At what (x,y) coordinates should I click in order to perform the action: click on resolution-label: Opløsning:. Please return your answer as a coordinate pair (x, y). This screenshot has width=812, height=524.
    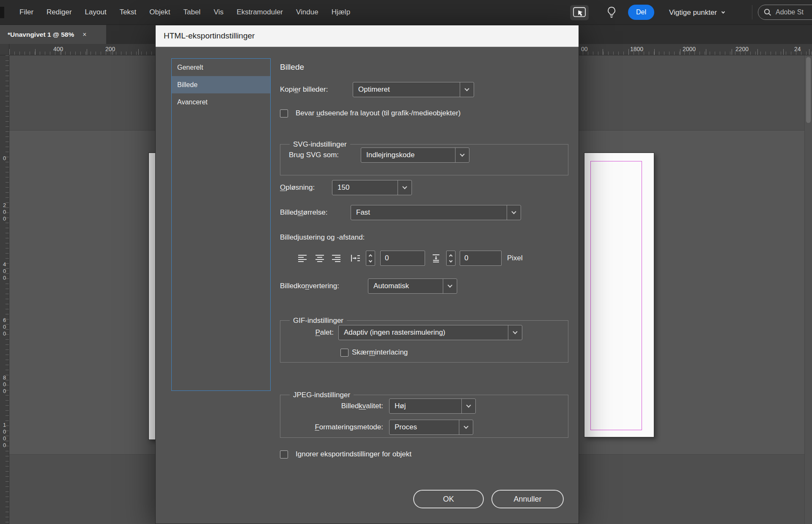
    Looking at the image, I should click on (297, 188).